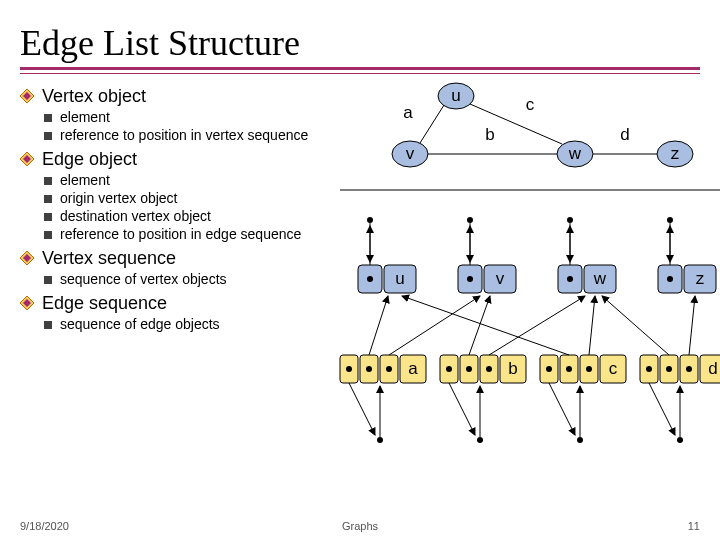 This screenshot has height=540, width=720. Describe the element at coordinates (408, 112) in the screenshot. I see `graph-edge-a: a` at that location.